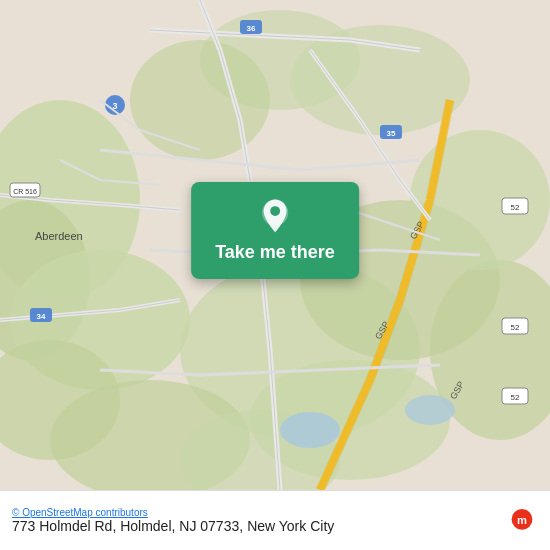 The image size is (550, 550). What do you see at coordinates (275, 520) in the screenshot?
I see `bottom-bar: © OpenStreetMap contributors 773 Holmdel…` at bounding box center [275, 520].